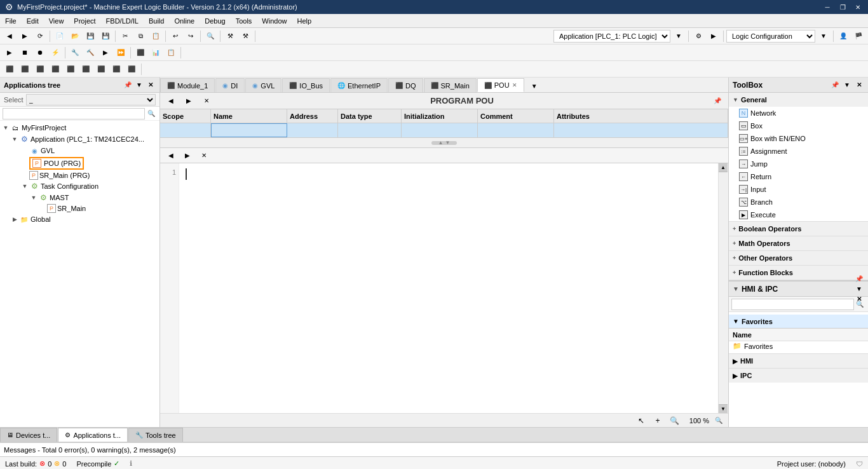 This screenshot has height=469, width=868. Describe the element at coordinates (359, 85) in the screenshot. I see `tab-ethernetip: 🌐 EthernetIP` at that location.